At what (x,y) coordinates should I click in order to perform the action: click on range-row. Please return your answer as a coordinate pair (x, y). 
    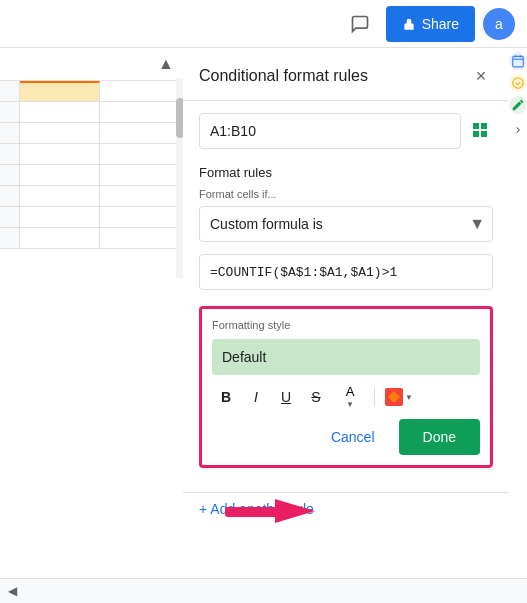
    Looking at the image, I should click on (346, 131).